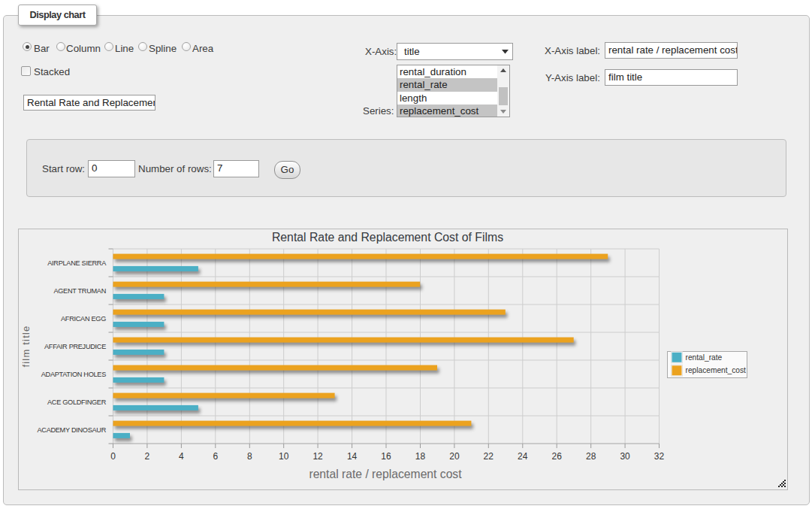 The image size is (812, 512). Describe the element at coordinates (147, 456) in the screenshot. I see `svg-text: 2` at that location.